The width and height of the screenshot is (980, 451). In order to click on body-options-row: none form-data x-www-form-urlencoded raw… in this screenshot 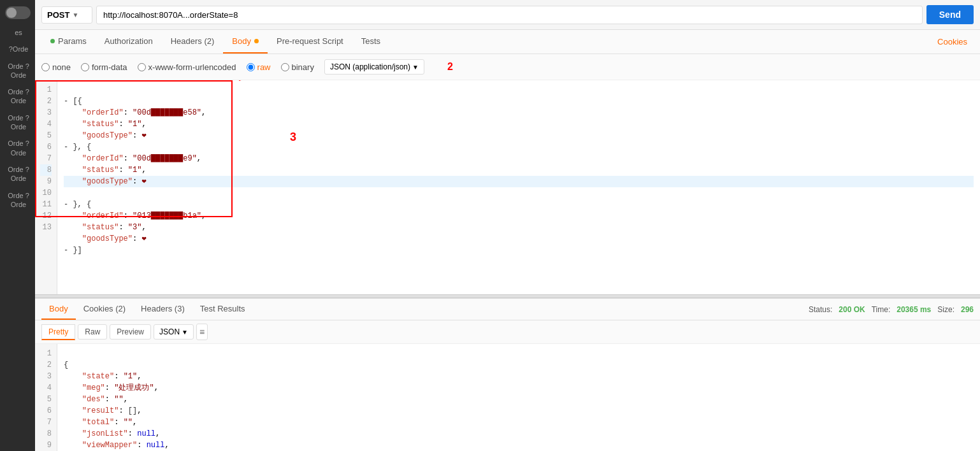, I will do `click(507, 68)`.